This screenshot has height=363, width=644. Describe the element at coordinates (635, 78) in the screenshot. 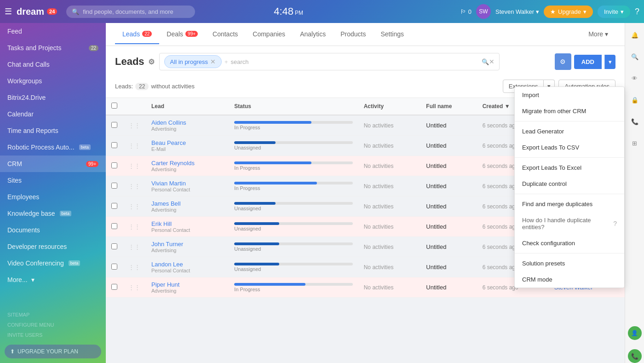

I see `right-eye-icon: 👁` at that location.